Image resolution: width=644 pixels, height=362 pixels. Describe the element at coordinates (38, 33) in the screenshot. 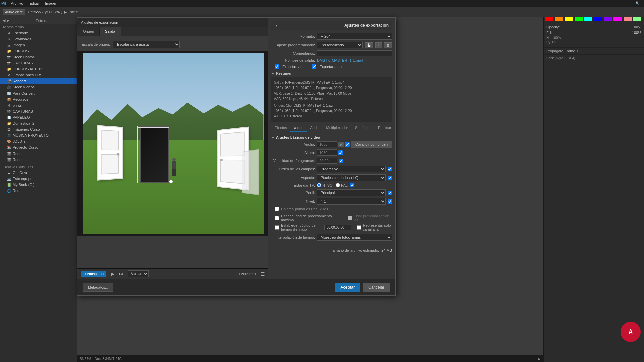

I see `sidebar-item-escritorio: 🖥 Escritorio` at that location.